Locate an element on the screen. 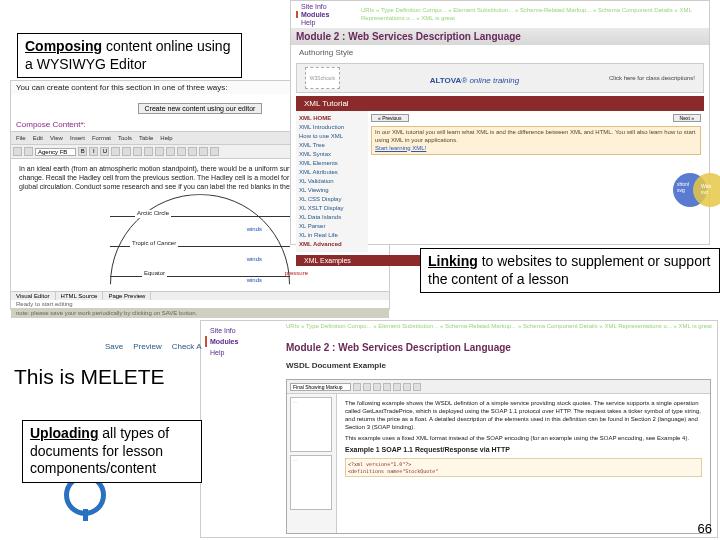  link-module-title: Module 2 : Web Services Description Lang… is located at coordinates (500, 36).